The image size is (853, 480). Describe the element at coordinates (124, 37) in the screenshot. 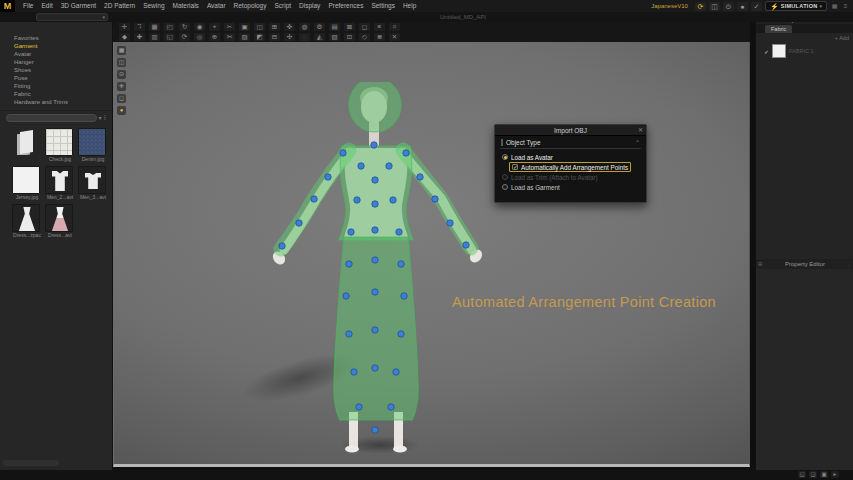

I see `tool-icon: ◆` at that location.